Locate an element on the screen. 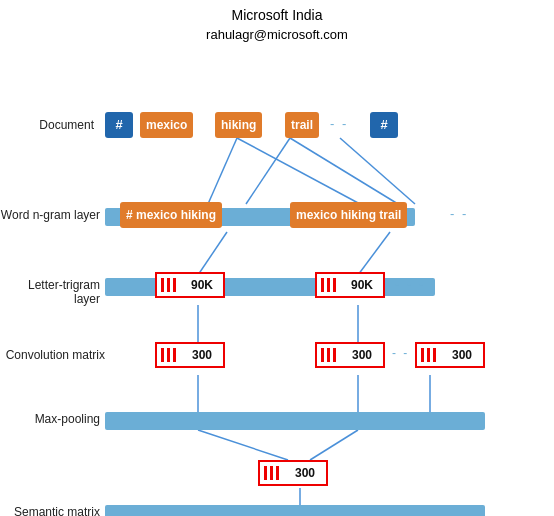 This screenshot has height=516, width=554. convolution-label: Convolution matrix is located at coordinates (52, 355).